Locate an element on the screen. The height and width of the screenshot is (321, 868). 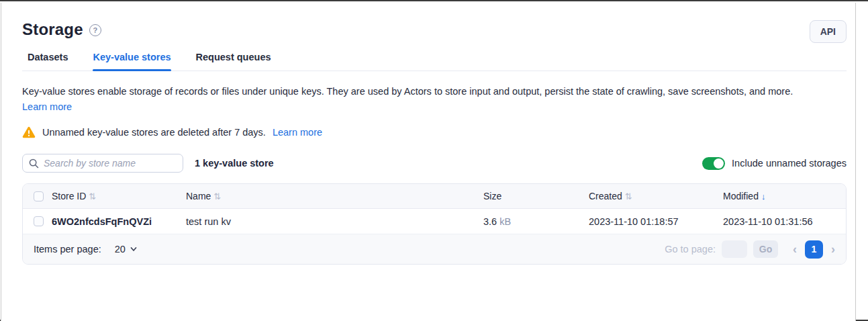
current-page-button: 1 is located at coordinates (814, 250).